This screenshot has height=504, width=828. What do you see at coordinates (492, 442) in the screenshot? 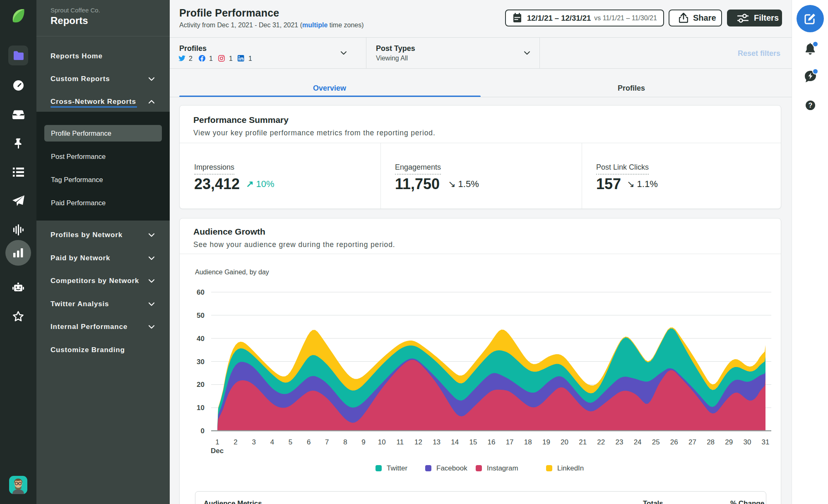
I see `svg-text: 16` at bounding box center [492, 442].